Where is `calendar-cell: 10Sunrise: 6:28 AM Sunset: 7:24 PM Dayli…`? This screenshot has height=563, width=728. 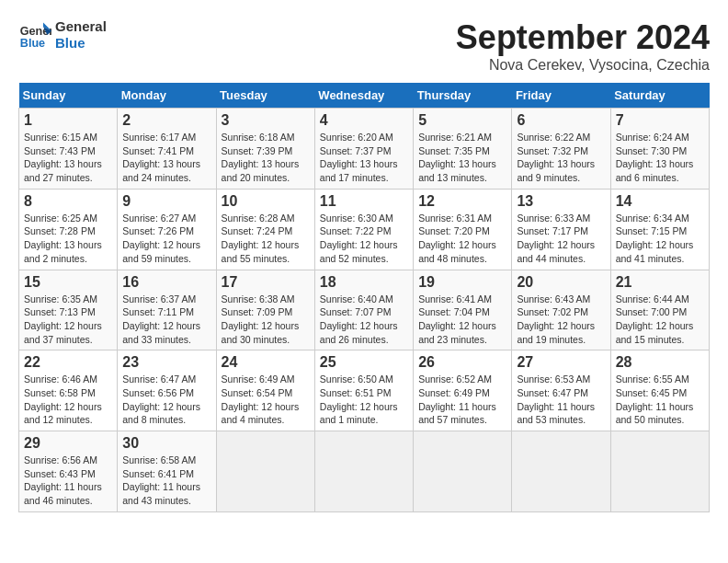
calendar-cell: 10Sunrise: 6:28 AM Sunset: 7:24 PM Dayli… is located at coordinates (265, 229).